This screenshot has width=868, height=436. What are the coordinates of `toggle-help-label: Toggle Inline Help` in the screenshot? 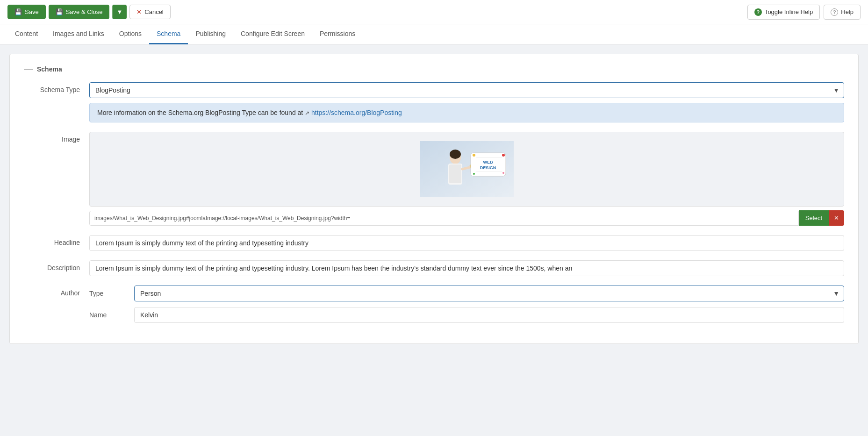 It's located at (789, 12).